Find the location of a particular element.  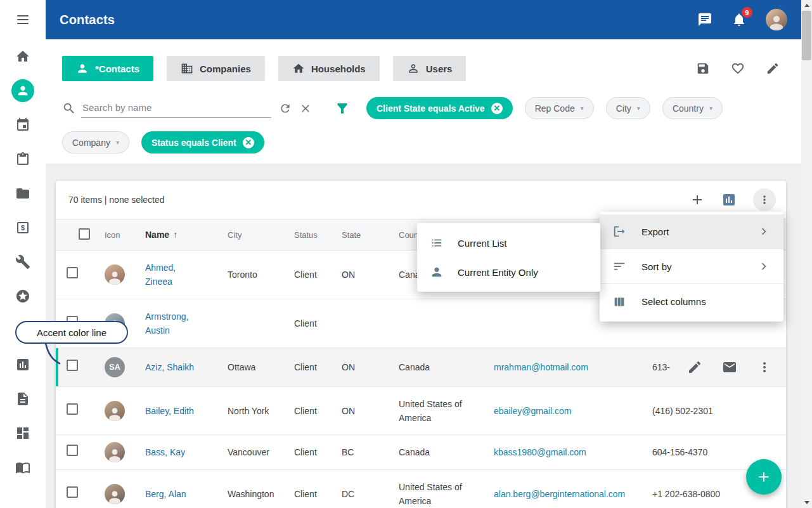

user-avatar is located at coordinates (777, 20).